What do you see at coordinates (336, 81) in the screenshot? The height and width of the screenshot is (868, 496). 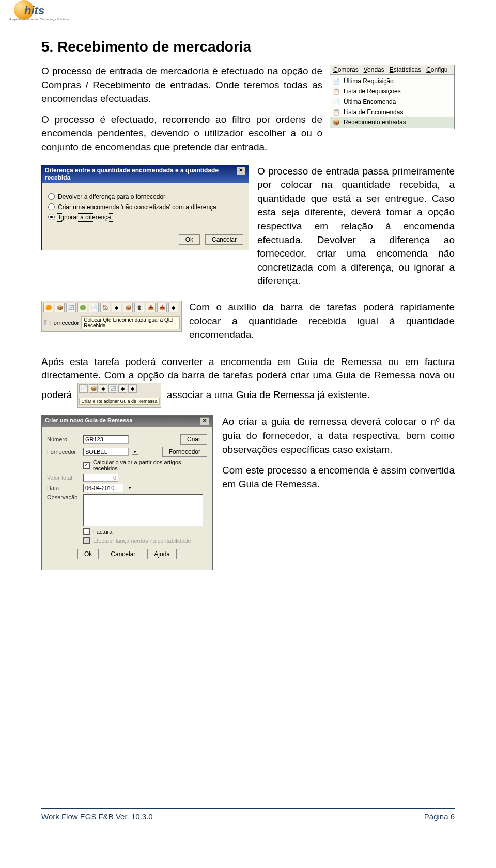 I see `document-icon: 📄` at bounding box center [336, 81].